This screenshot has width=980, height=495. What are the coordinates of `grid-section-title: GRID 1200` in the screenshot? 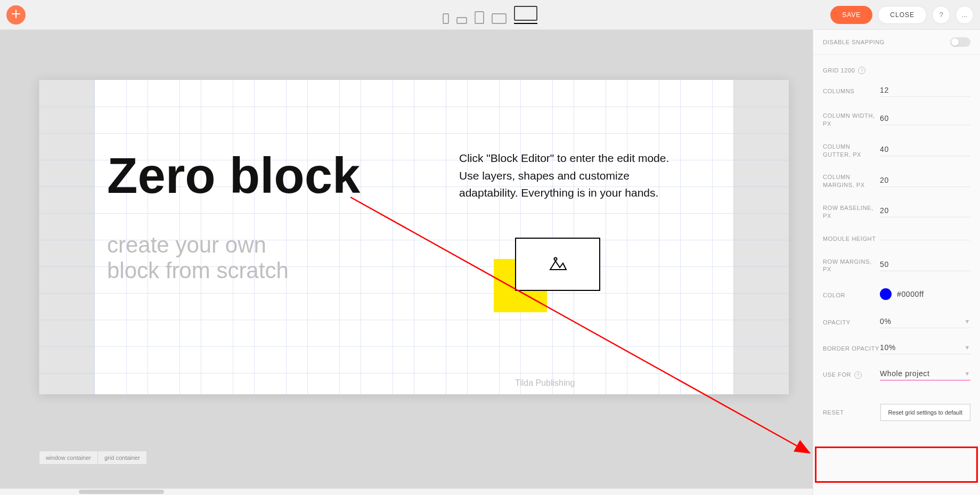 It's located at (839, 70).